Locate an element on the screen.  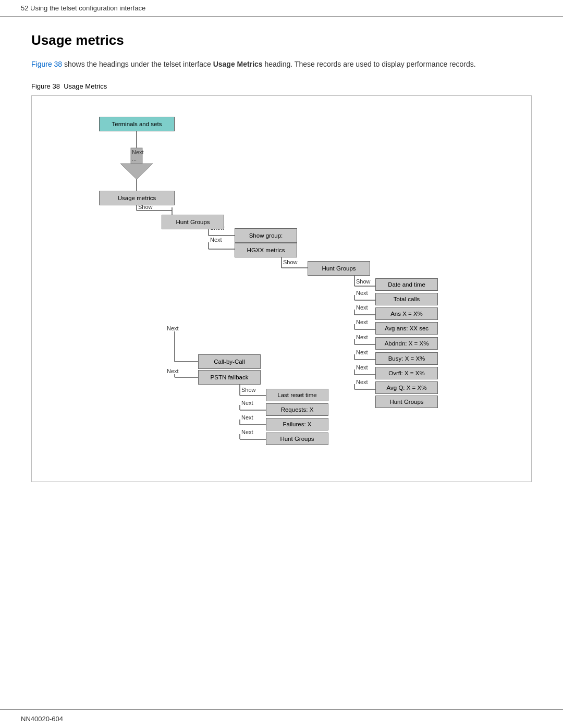
intro-text-end: heading. These records are used to displ… is located at coordinates (369, 64).